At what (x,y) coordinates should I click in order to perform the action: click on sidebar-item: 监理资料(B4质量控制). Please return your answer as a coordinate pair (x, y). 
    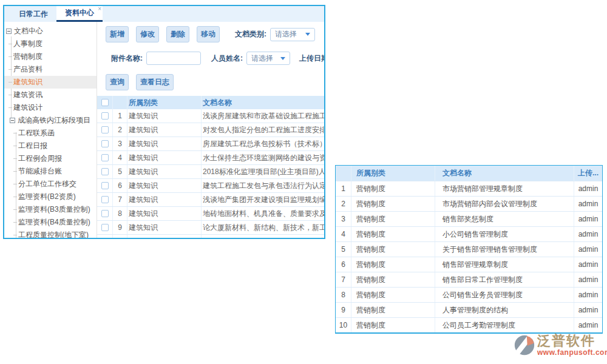
    Looking at the image, I should click on (50, 222).